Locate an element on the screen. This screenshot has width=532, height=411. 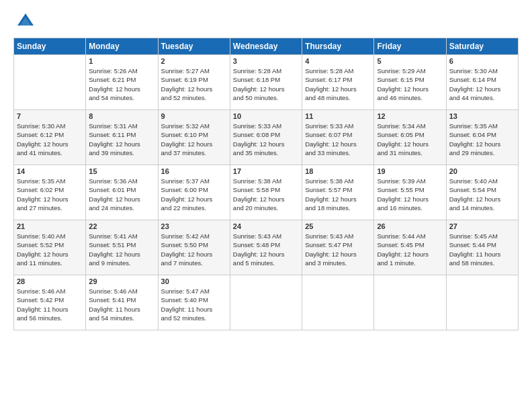
day-cell: 18Sunrise: 5:38 AMSunset: 5:57 PMDayligh… is located at coordinates (339, 193).